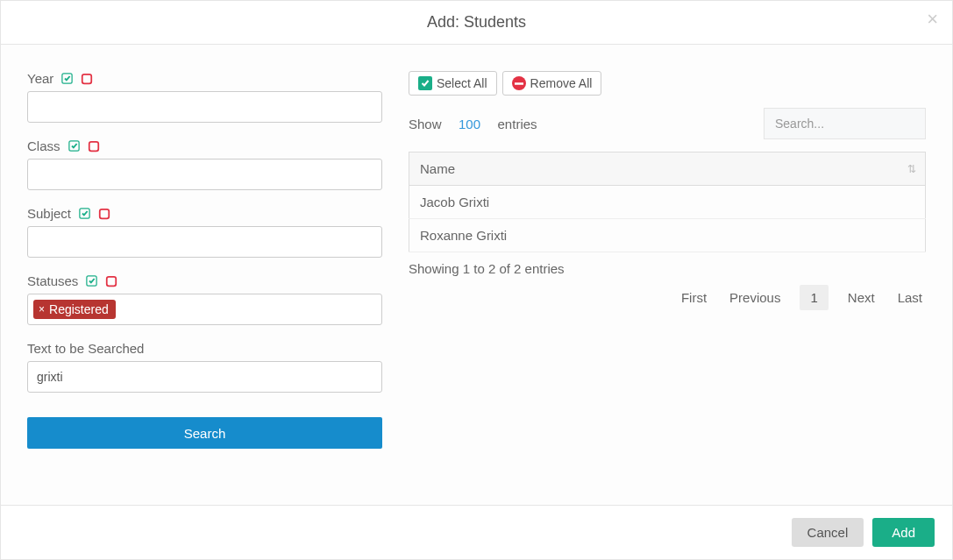 Image resolution: width=953 pixels, height=560 pixels. Describe the element at coordinates (205, 107) in the screenshot. I see `year-input` at that location.